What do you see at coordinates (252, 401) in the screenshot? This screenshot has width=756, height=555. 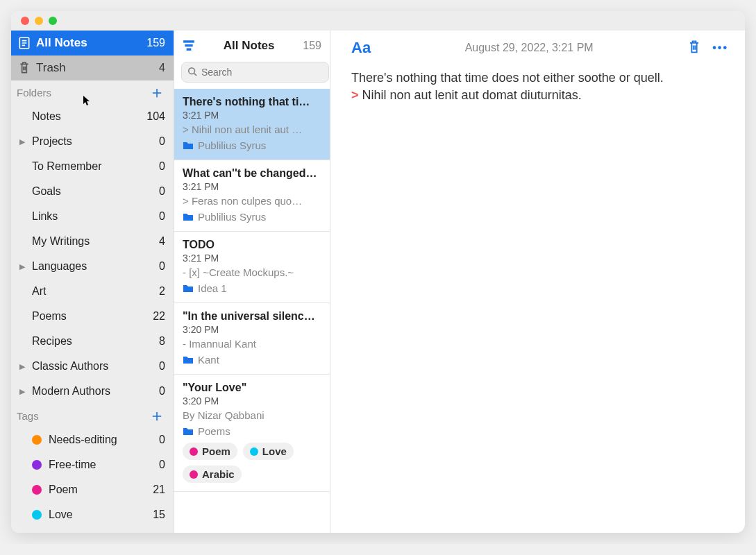 I see `note-time: 3:20 PM` at bounding box center [252, 401].